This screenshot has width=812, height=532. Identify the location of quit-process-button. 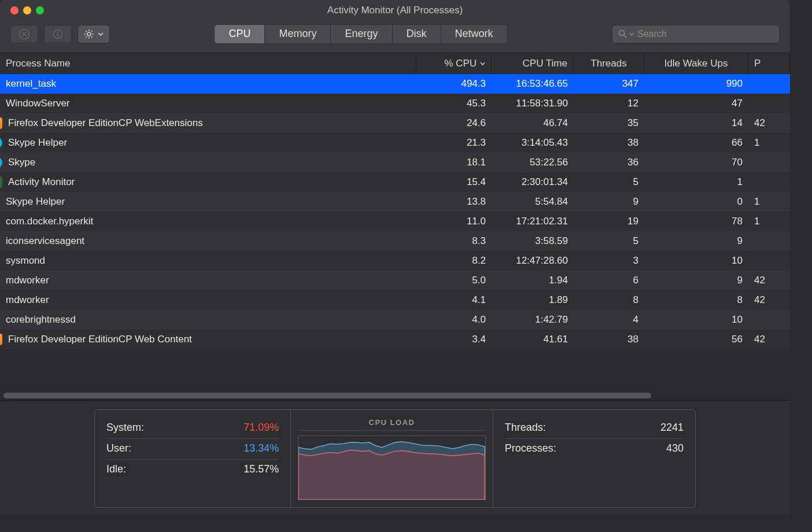
(24, 34).